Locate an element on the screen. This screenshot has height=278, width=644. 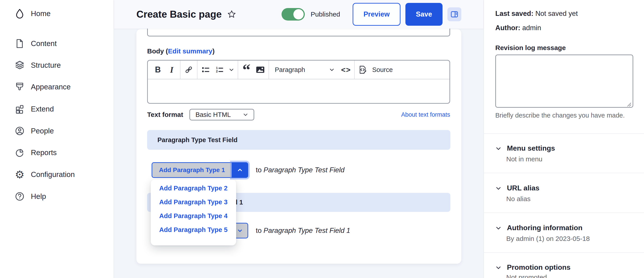
about-text-formats-link: About text formats is located at coordinates (426, 115).